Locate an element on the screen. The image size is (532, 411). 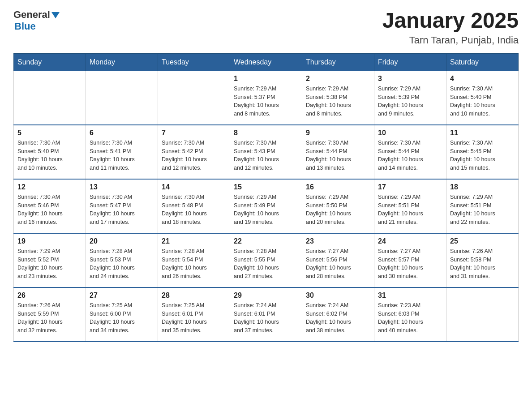
day-number: 11 is located at coordinates (482, 133).